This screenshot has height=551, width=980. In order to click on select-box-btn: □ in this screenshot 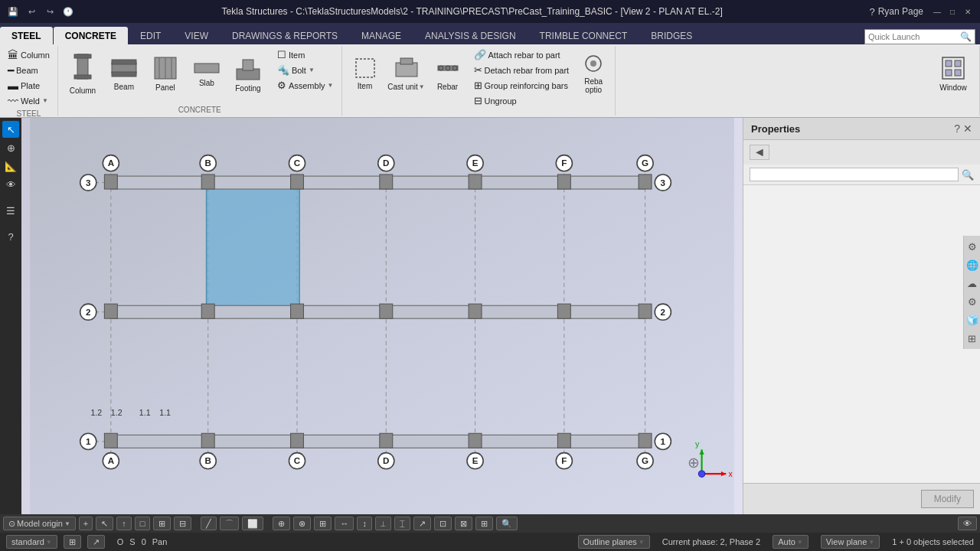, I will do `click(142, 523)`.